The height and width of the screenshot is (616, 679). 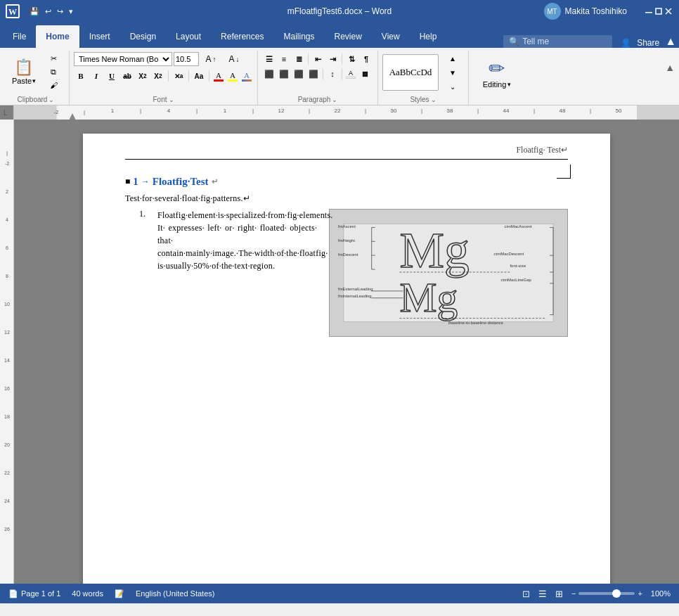 What do you see at coordinates (234, 59) in the screenshot?
I see `decrease-font-button: A↓` at bounding box center [234, 59].